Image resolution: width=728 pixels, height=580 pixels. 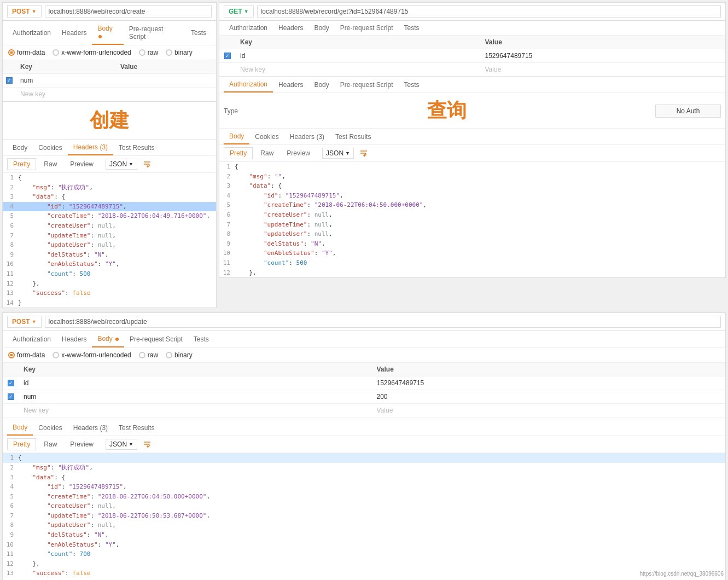 I want to click on update-id-key: id, so click(x=196, y=383).